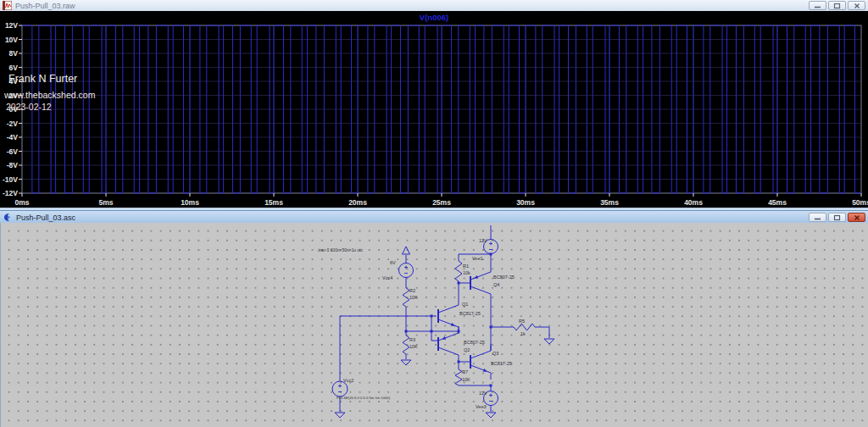  Describe the element at coordinates (465, 304) in the screenshot. I see `schematic-label: Q1` at that location.